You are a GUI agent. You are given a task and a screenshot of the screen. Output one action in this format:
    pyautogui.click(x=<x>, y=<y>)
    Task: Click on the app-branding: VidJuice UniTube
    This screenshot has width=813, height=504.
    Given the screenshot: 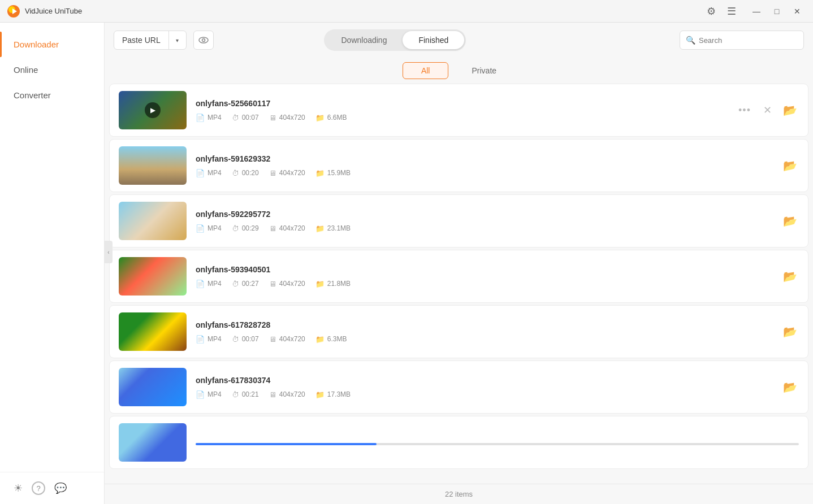 What is the action you would take?
    pyautogui.click(x=44, y=11)
    